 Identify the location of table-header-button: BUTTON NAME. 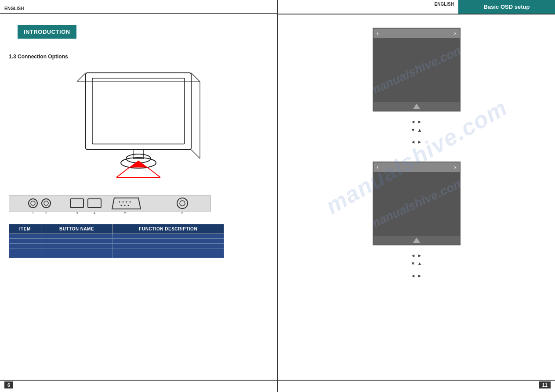
(76, 229).